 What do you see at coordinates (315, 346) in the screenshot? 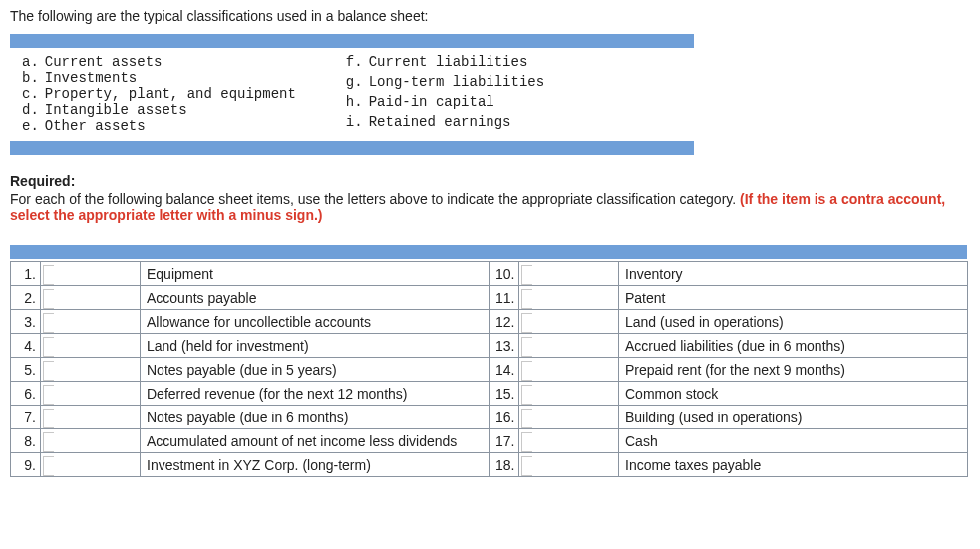
I see `item-description: Land (held for investment)` at bounding box center [315, 346].